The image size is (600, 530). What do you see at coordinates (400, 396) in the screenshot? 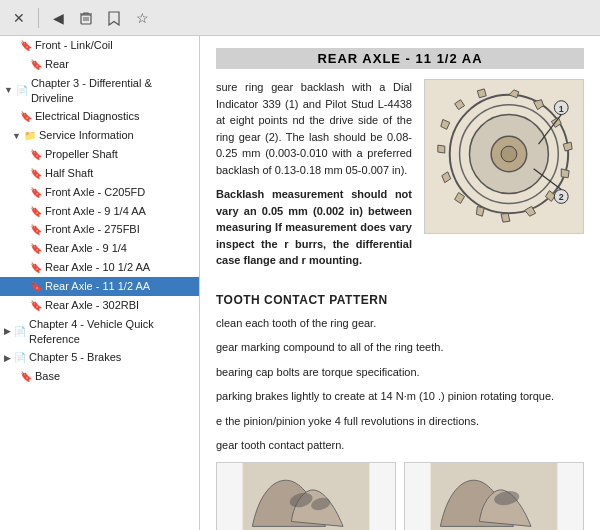
I see `paragraph-6: parking brakes lightly to create at 14 N…` at bounding box center [400, 396].